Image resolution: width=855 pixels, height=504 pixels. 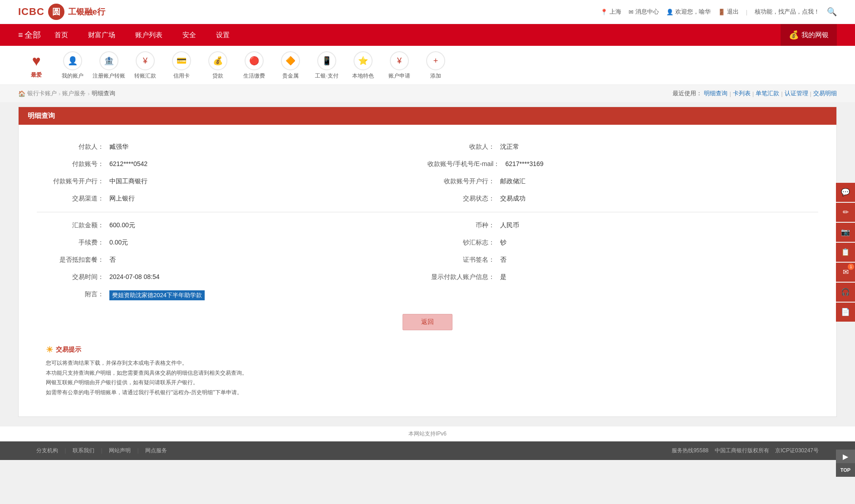 What do you see at coordinates (119, 243) in the screenshot?
I see `fee-value: 0.00元` at bounding box center [119, 243].